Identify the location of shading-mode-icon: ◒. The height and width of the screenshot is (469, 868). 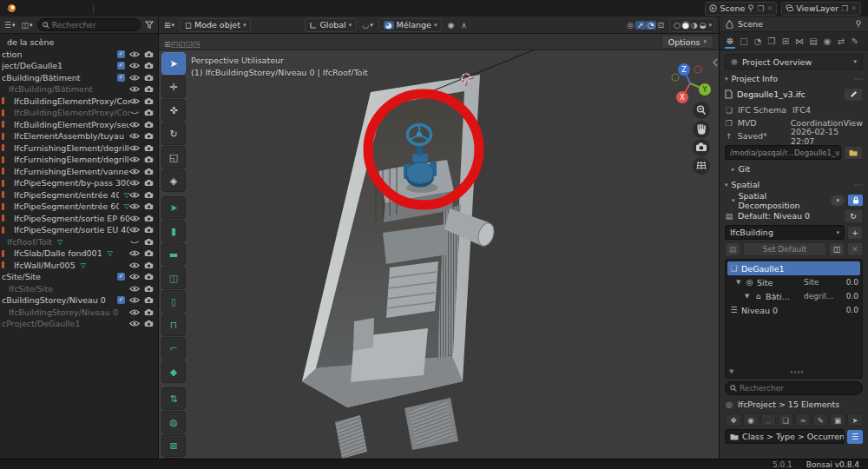
(703, 25).